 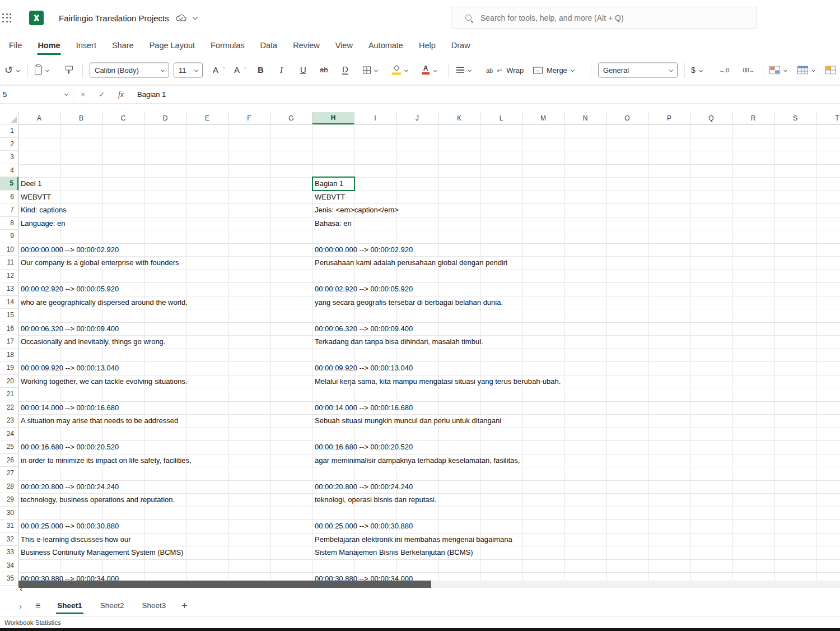 What do you see at coordinates (9, 184) in the screenshot?
I see `row-header-5: 5` at bounding box center [9, 184].